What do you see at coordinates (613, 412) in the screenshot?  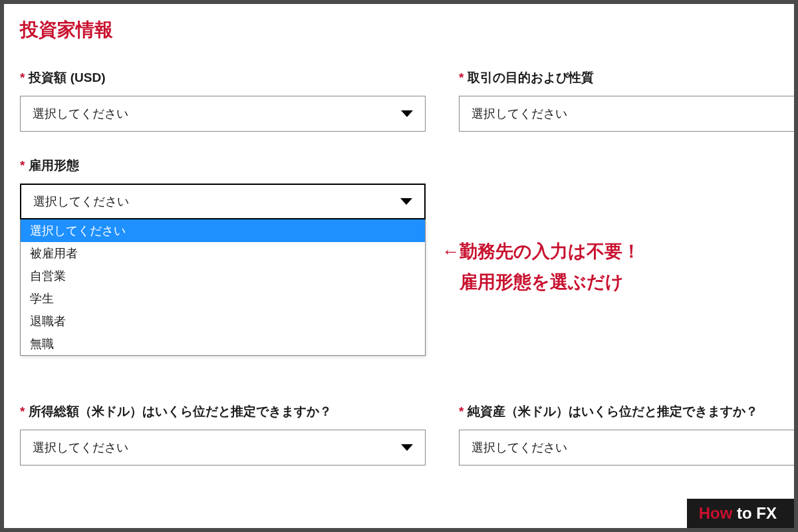 I see `label-text: 純資産（米ドル）はいくら位だと推定できますか？` at bounding box center [613, 412].